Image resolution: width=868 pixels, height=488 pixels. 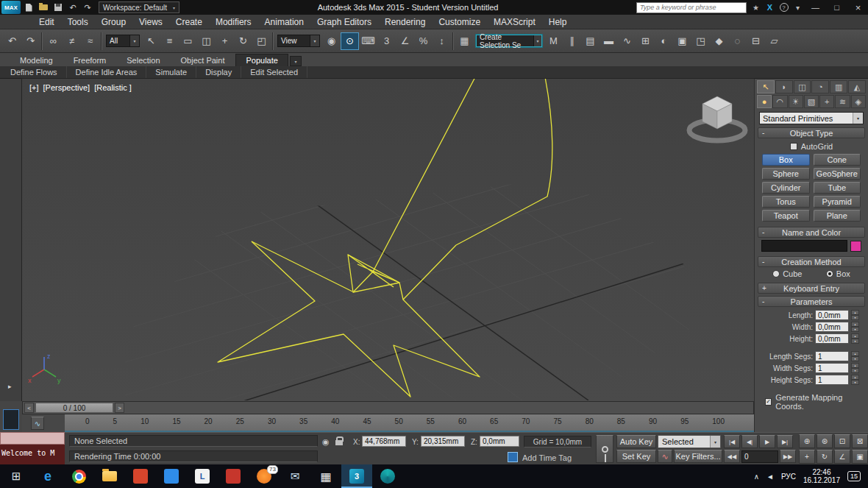 What do you see at coordinates (113, 88) in the screenshot?
I see `viewport-shading-menu: [Realistic ]` at bounding box center [113, 88].